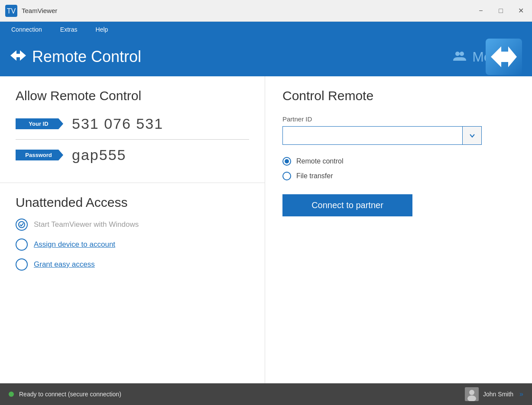 The height and width of the screenshot is (405, 532). Describe the element at coordinates (75, 245) in the screenshot. I see `ua-item-assign-text: Assign device to account` at that location.